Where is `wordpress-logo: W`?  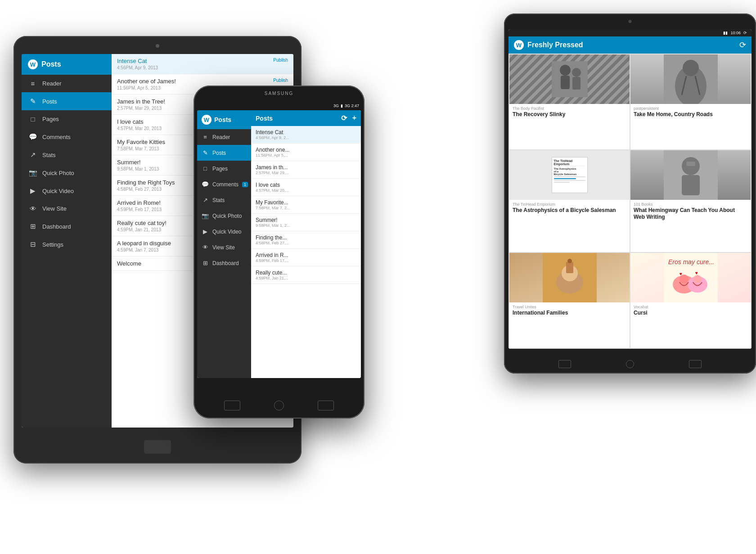 wordpress-logo: W is located at coordinates (33, 64).